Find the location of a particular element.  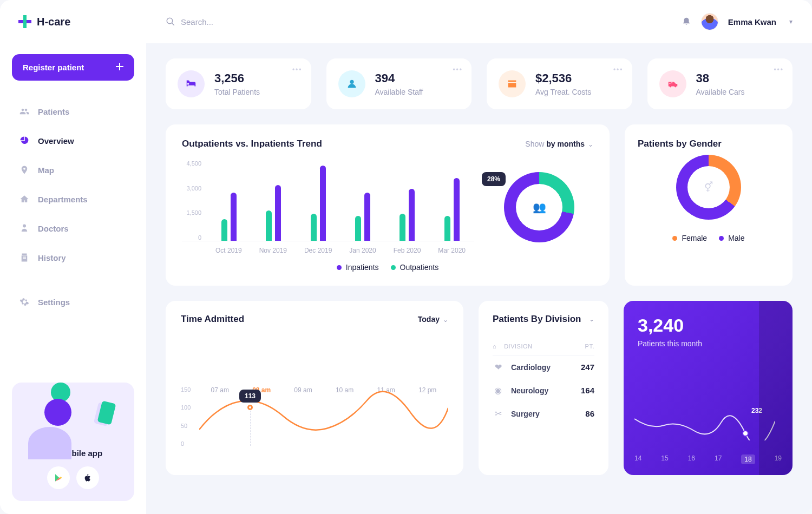

bar-chart: 4,500 3,000 1,500 0 Oct 2019 Nov 2019 is located at coordinates (328, 207).